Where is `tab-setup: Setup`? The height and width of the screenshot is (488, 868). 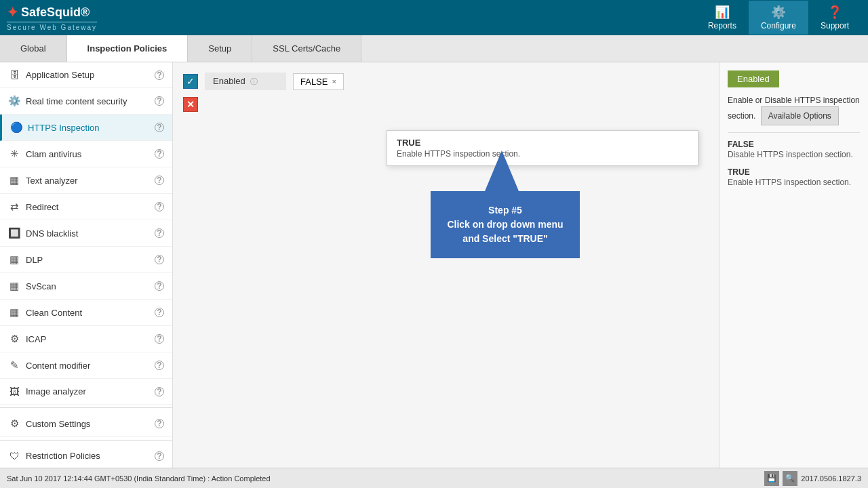 tab-setup: Setup is located at coordinates (220, 49).